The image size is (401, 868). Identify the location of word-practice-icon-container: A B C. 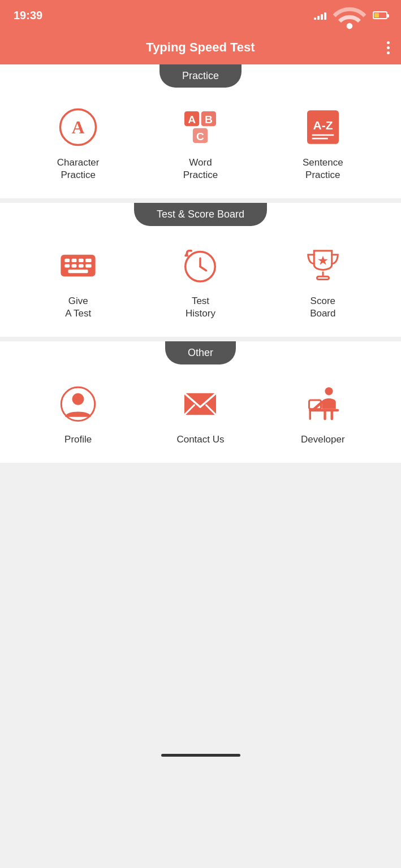
(200, 127).